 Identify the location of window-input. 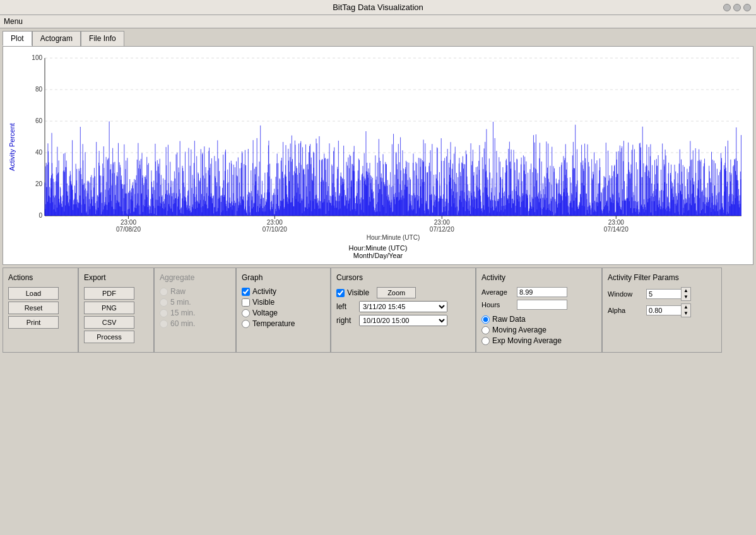
(664, 294).